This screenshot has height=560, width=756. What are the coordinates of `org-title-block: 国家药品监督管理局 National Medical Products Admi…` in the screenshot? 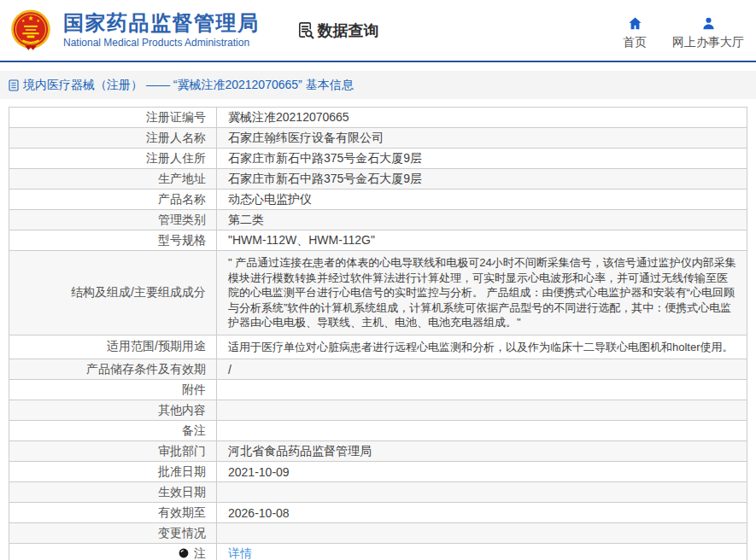 It's located at (161, 31).